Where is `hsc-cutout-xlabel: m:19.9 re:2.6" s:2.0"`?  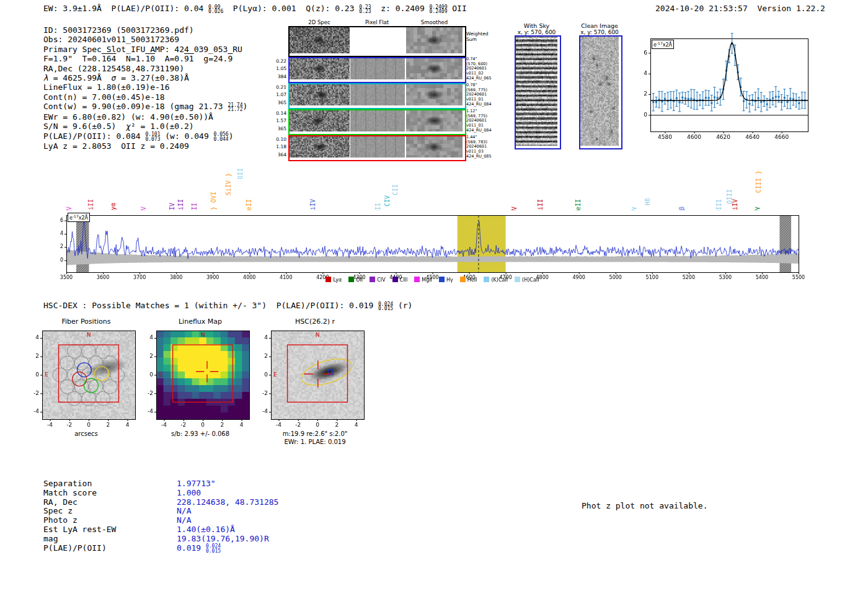 hsc-cutout-xlabel: m:19.9 re:2.6" s:2.0" is located at coordinates (315, 434).